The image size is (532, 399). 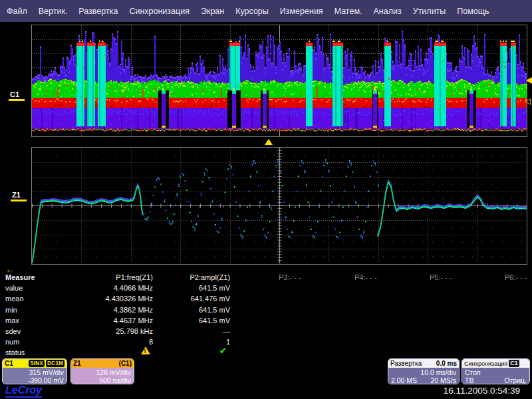 What do you see at coordinates (20, 321) in the screenshot?
I see `row-label-max: max` at bounding box center [20, 321].